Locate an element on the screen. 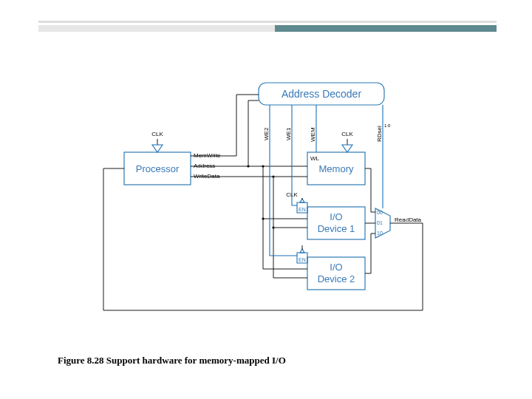 This screenshot has width=532, height=399. io2-line1: I/O is located at coordinates (335, 267).